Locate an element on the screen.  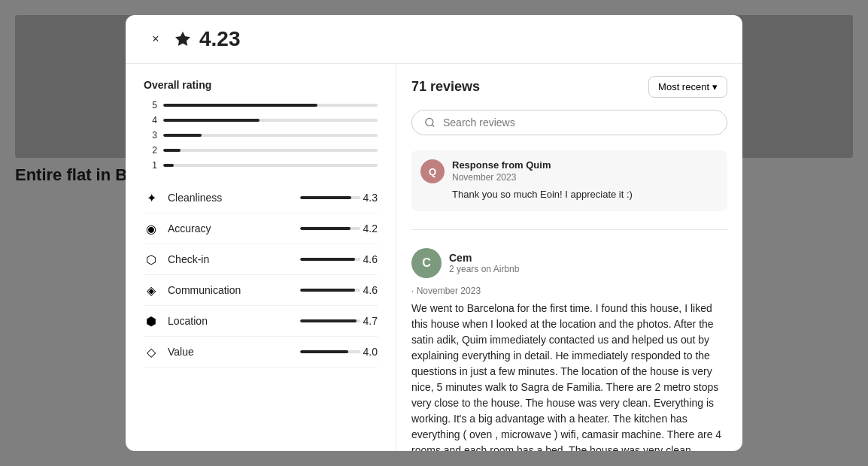
category-item: ⬡ Check-in 4.6 is located at coordinates (260, 260).